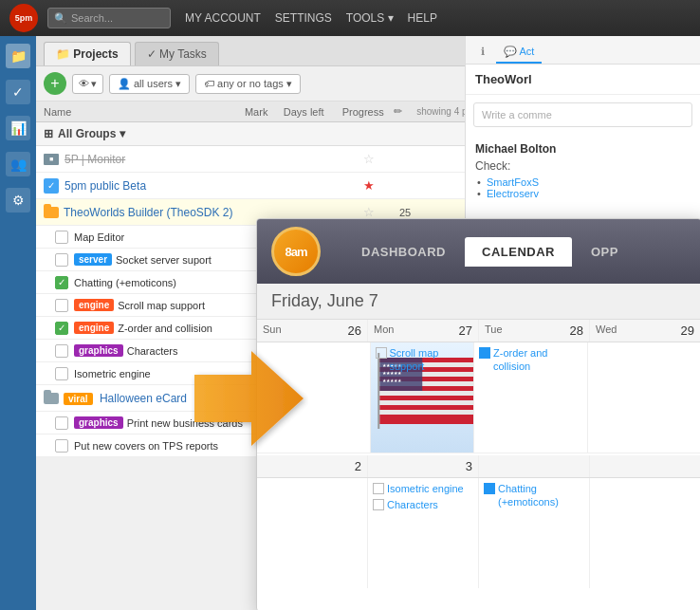  I want to click on col-name-header: Name, so click(140, 112).